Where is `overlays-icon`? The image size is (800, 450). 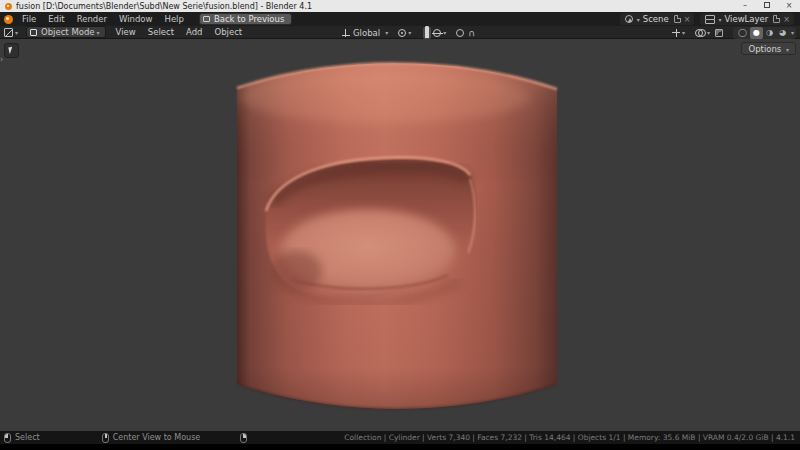 overlays-icon is located at coordinates (700, 33).